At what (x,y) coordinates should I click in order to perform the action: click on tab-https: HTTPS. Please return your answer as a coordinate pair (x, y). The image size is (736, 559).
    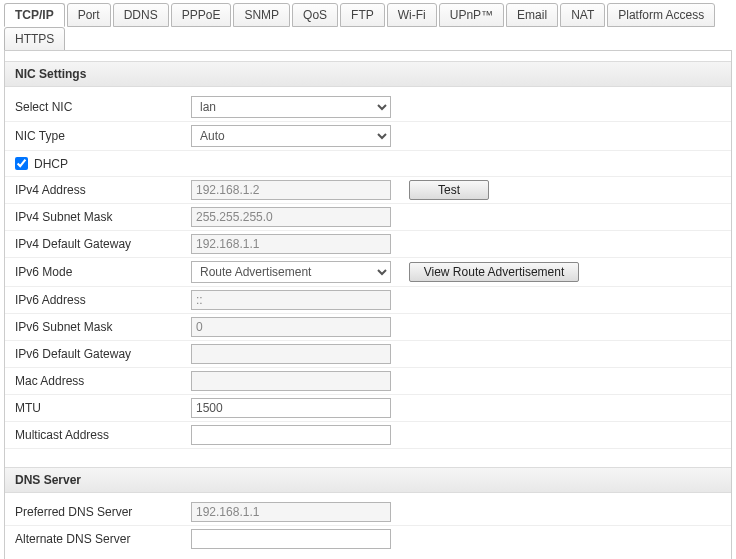
    Looking at the image, I should click on (34, 39).